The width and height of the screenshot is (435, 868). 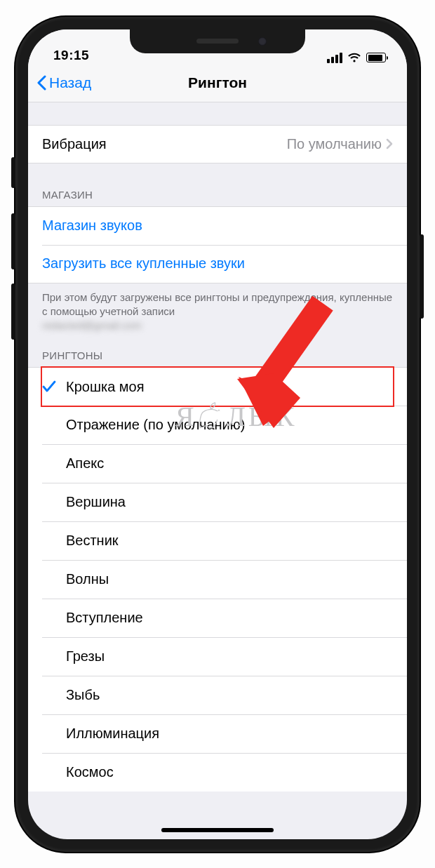 What do you see at coordinates (218, 830) in the screenshot?
I see `home-indicator` at bounding box center [218, 830].